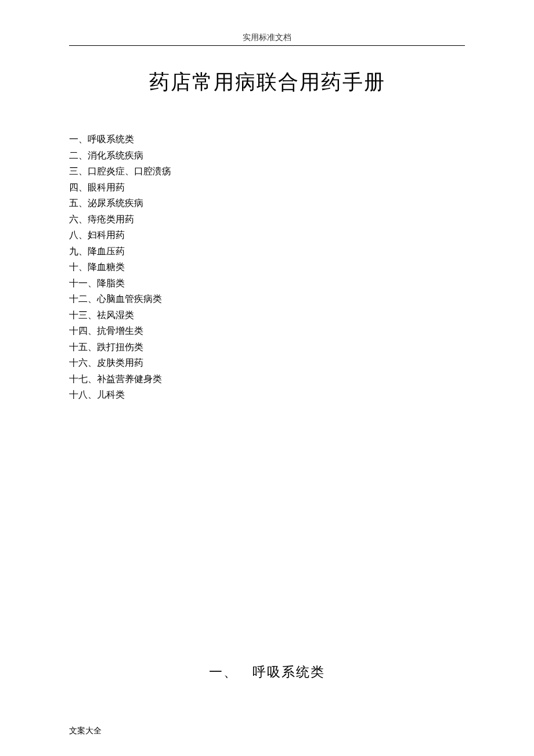  What do you see at coordinates (85, 730) in the screenshot?
I see `footer-label: 文案大全` at bounding box center [85, 730].